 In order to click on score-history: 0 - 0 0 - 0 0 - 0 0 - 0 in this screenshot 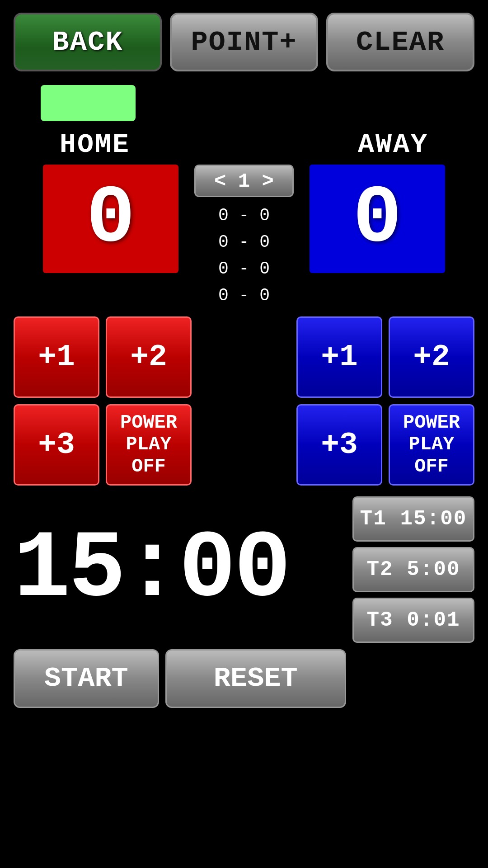, I will do `click(244, 256)`.